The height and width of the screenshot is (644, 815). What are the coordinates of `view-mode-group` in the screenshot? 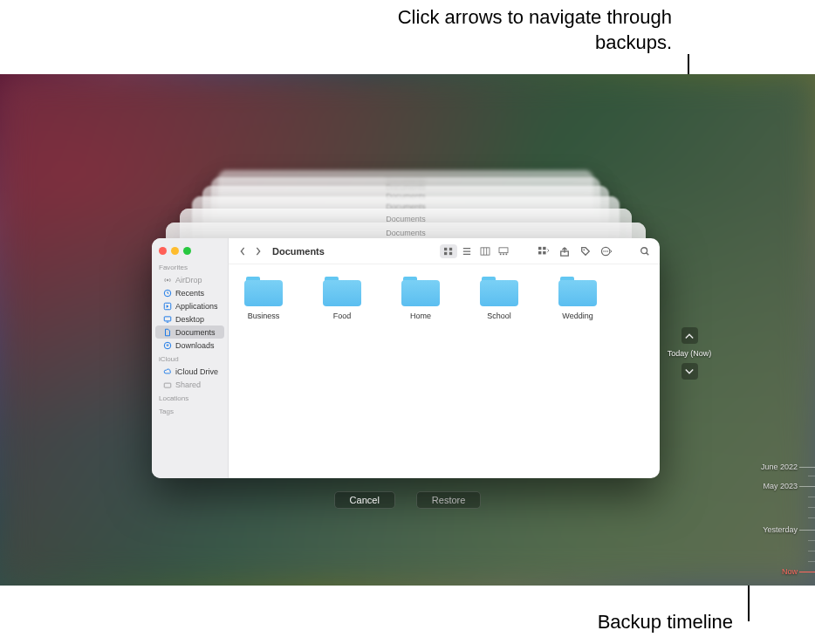 It's located at (476, 251).